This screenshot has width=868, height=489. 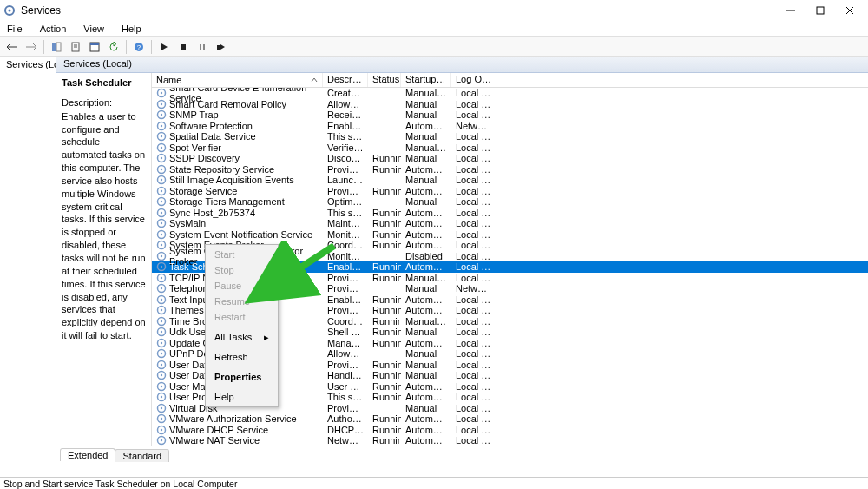 What do you see at coordinates (15, 29) in the screenshot?
I see `menu-file: File` at bounding box center [15, 29].